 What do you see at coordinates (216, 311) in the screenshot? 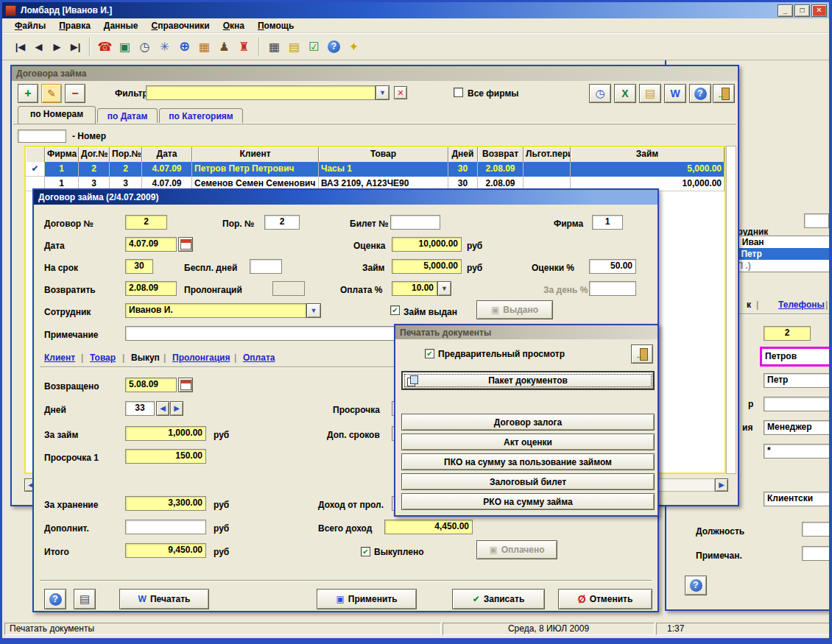
I see `employee-field: Иванов И.` at bounding box center [216, 311].